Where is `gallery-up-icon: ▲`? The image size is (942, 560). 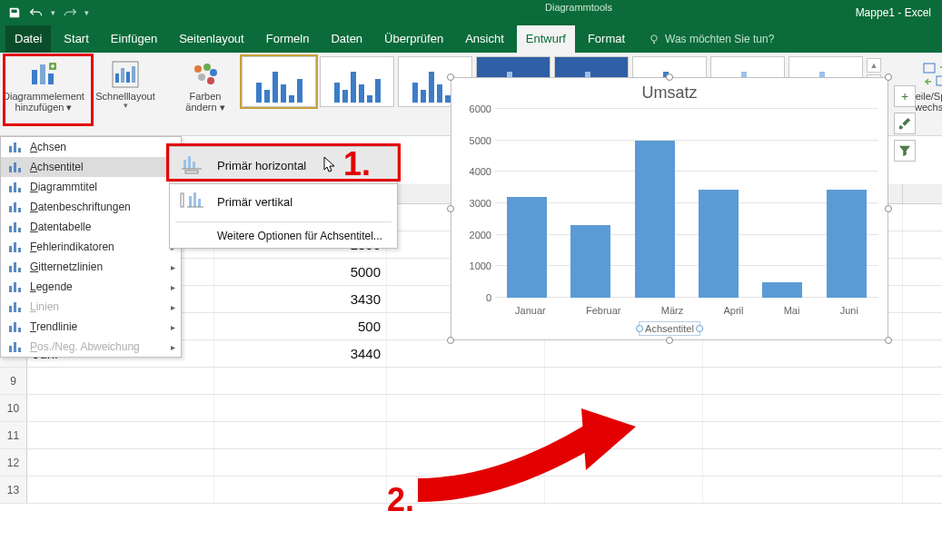 gallery-up-icon: ▲ is located at coordinates (874, 65).